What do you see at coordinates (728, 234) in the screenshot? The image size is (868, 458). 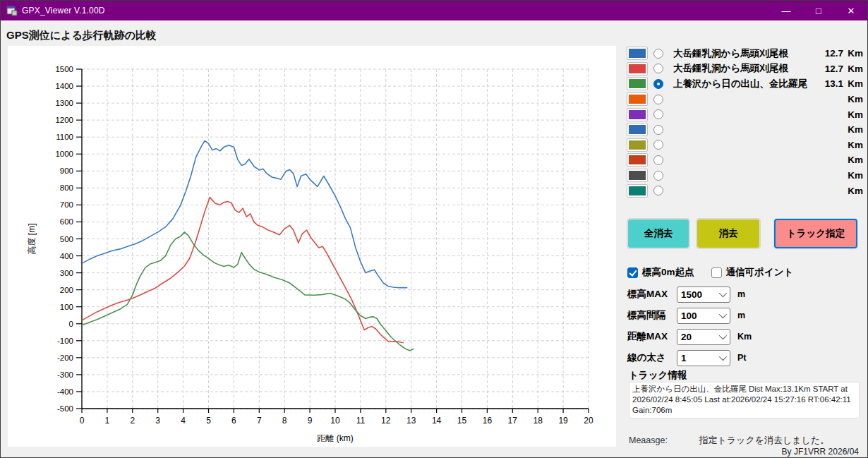 I see `clear-button: 消去` at bounding box center [728, 234].